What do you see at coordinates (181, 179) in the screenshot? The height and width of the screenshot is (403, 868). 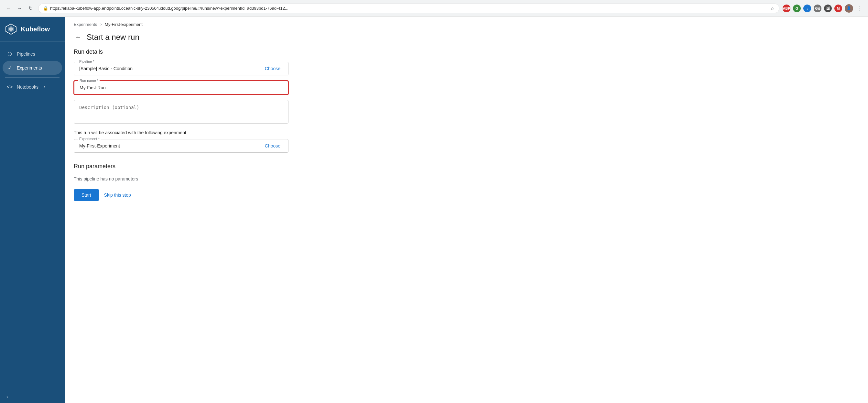 I see `no-params-text: This pipeline has no parameters` at bounding box center [181, 179].